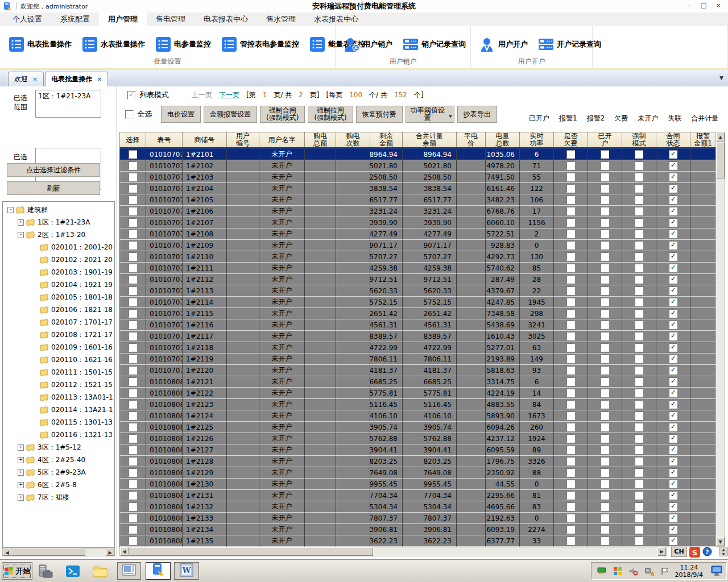  What do you see at coordinates (59, 447) in the screenshot?
I see `tree-item-19: +3区：1#5-12` at bounding box center [59, 447].